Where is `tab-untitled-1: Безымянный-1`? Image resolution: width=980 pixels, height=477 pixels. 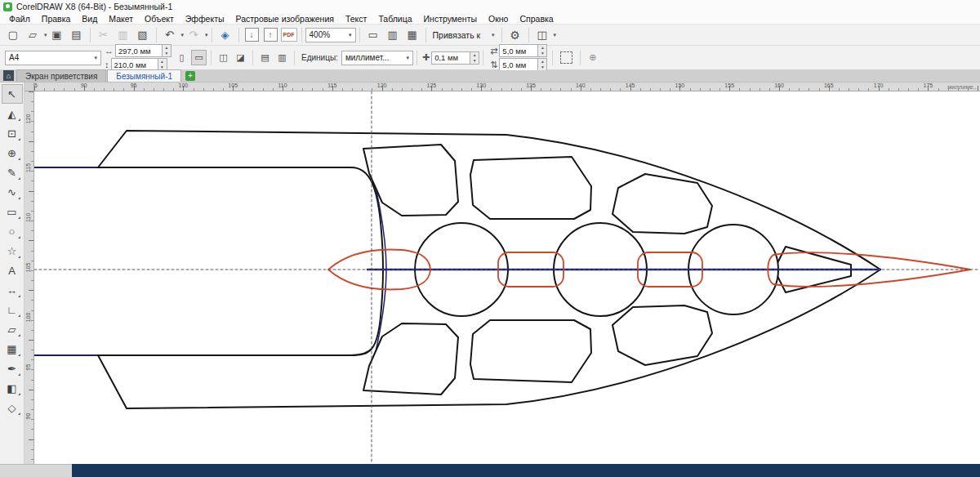
tab-untitled-1: Безымянный-1 is located at coordinates (144, 75).